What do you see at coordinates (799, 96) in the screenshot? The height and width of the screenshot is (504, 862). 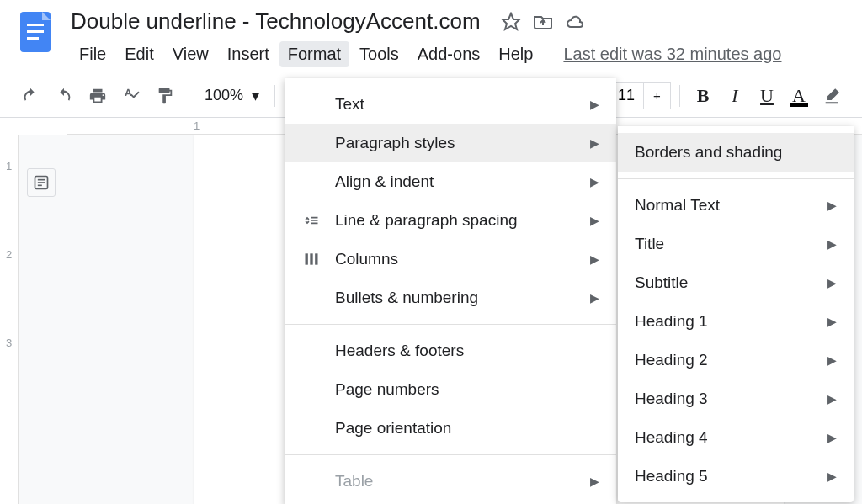 I see `text-color-button: A` at bounding box center [799, 96].